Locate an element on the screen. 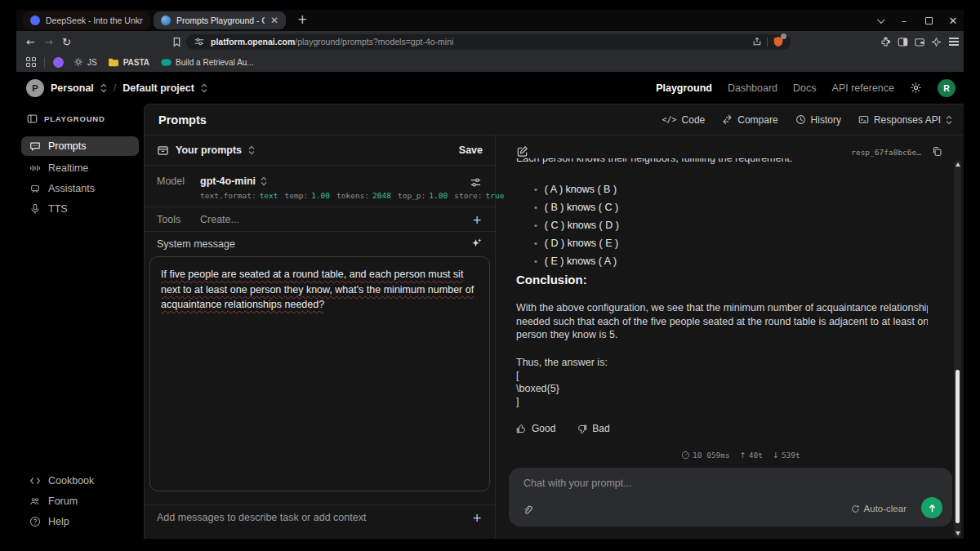 The width and height of the screenshot is (980, 551). help-circle-icon is located at coordinates (35, 522).